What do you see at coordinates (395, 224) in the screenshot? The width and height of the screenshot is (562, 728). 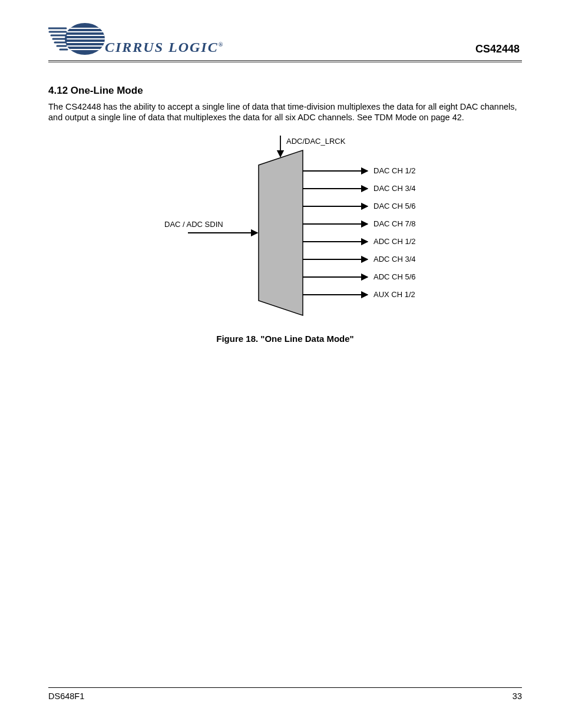 I see `output-label: DAC CH 7/8` at bounding box center [395, 224].